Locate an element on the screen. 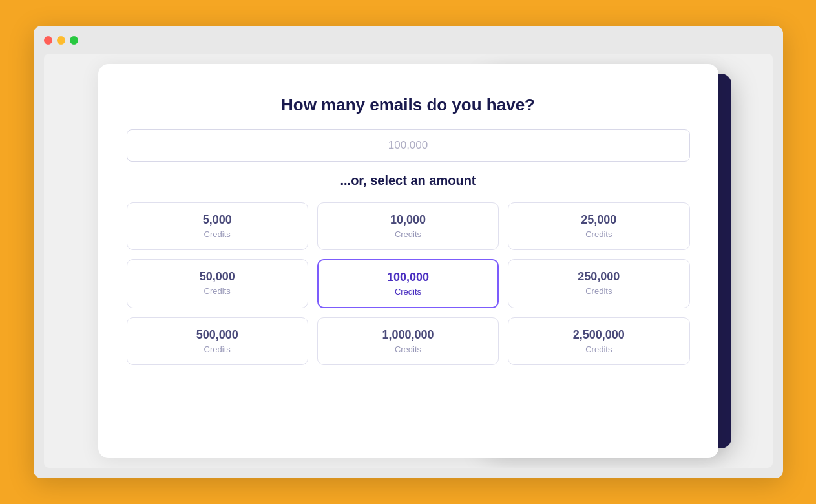  credit-option-10000: 10,000 Credits is located at coordinates (408, 226).